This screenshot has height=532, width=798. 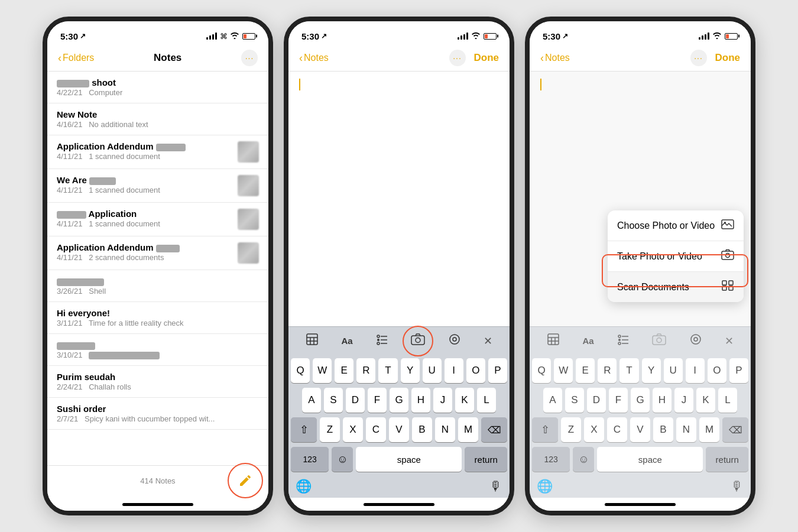 What do you see at coordinates (382, 340) in the screenshot?
I see `checklist-button` at bounding box center [382, 340].